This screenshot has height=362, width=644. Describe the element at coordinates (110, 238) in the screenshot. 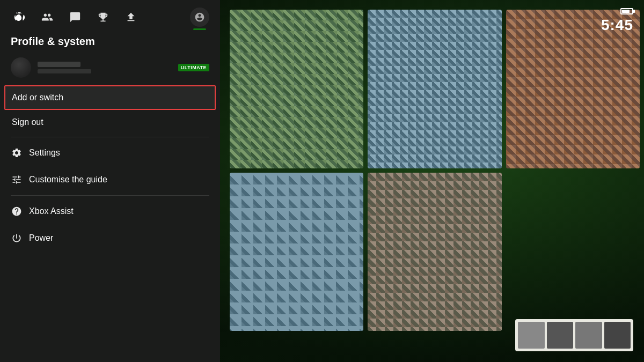

I see `power-item: Power` at that location.